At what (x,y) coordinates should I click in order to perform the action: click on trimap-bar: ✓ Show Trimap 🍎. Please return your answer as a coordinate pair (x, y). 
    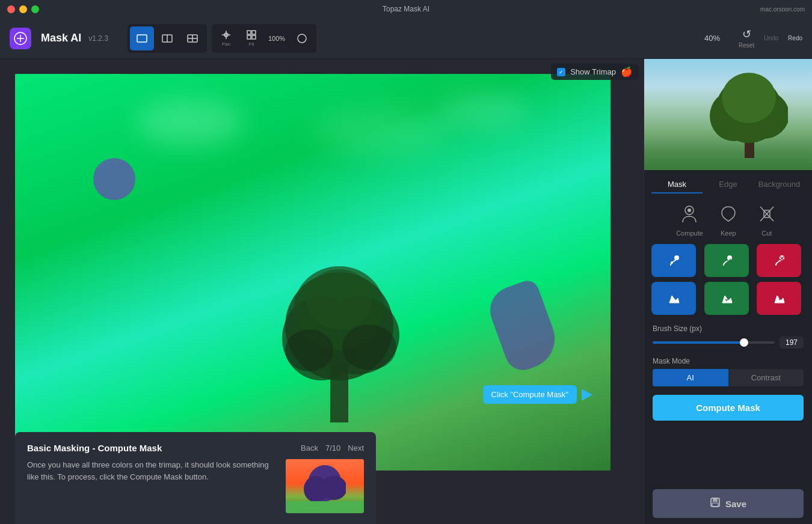
    Looking at the image, I should click on (595, 72).